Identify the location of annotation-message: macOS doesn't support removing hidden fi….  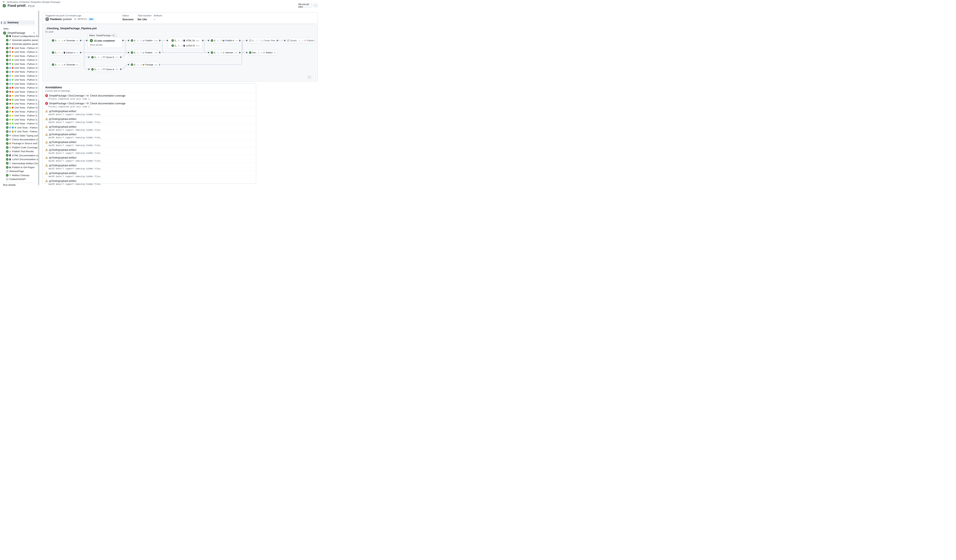
(153, 122).